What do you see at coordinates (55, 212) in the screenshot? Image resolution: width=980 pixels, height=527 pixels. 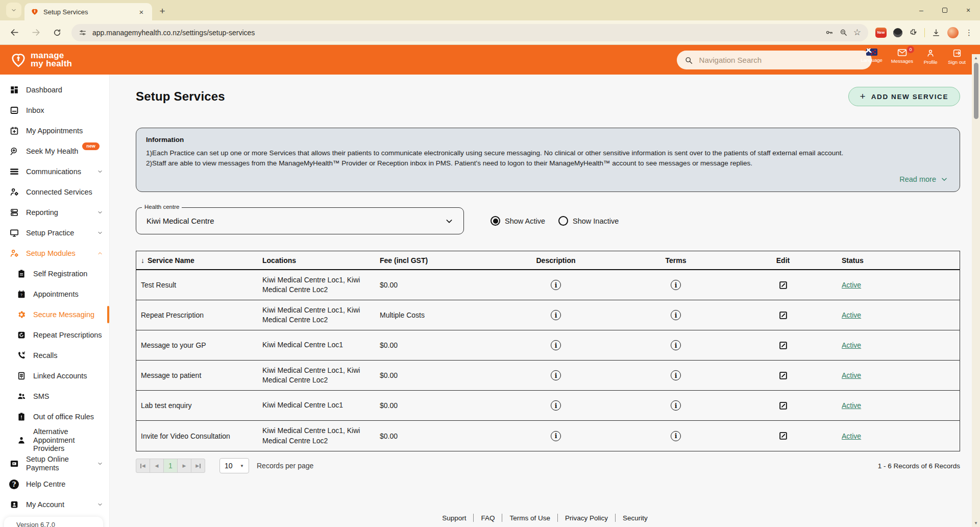 I see `sidebar-item-reporting: Reporting` at bounding box center [55, 212].